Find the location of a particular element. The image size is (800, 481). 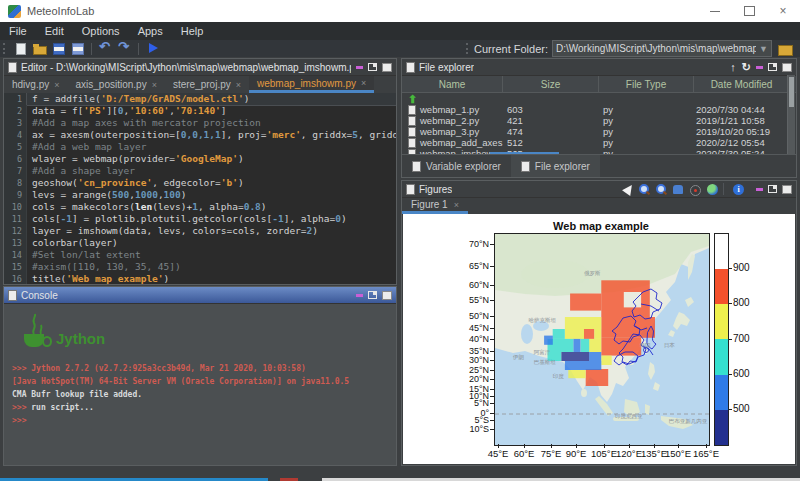

code-line: 8geoshow('cn_province', edgecolor='b') is located at coordinates (200, 183).